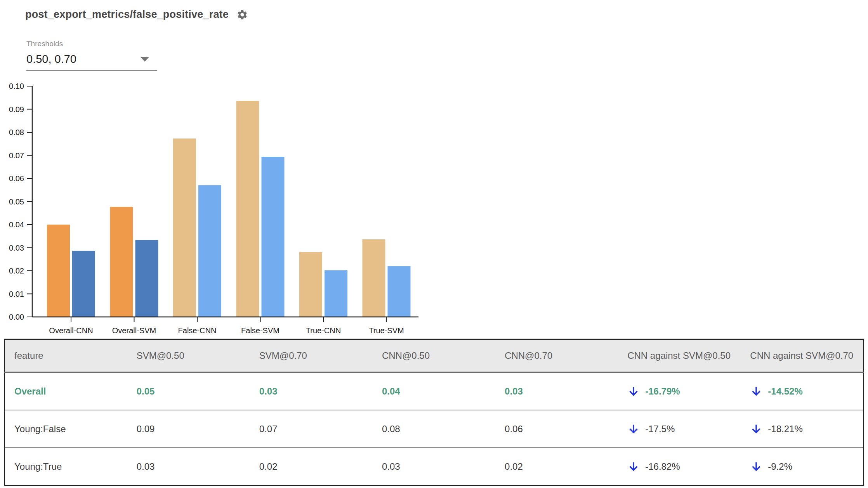 This screenshot has width=868, height=488. I want to click on comparison-cell: -14.52%, so click(802, 391).